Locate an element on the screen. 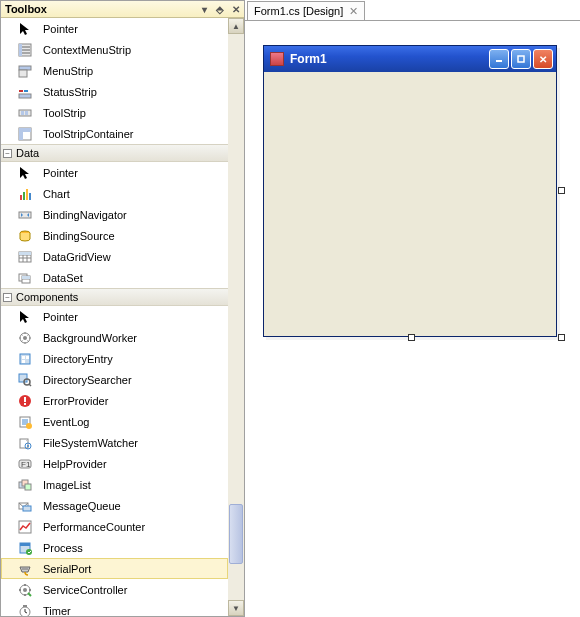 The image size is (580, 617). toolbox-item: PerformanceCounter is located at coordinates (114, 526).